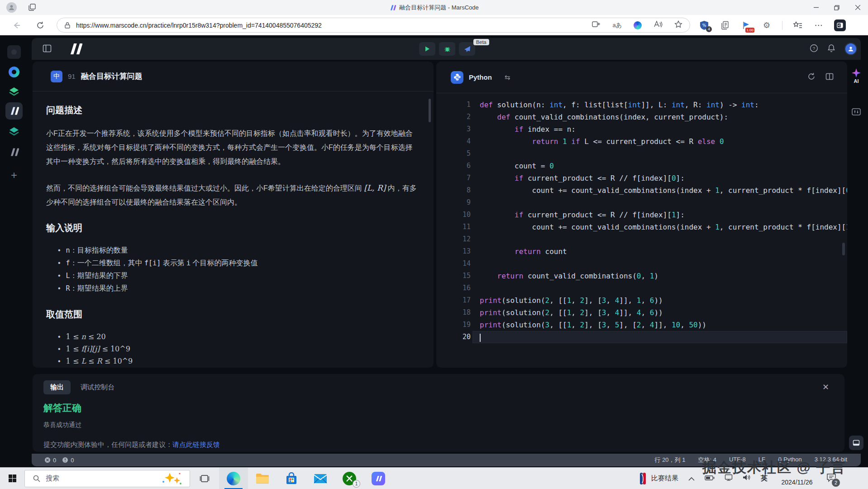 The image size is (868, 489). Describe the element at coordinates (47, 49) in the screenshot. I see `panel-toggle-icon` at that location.